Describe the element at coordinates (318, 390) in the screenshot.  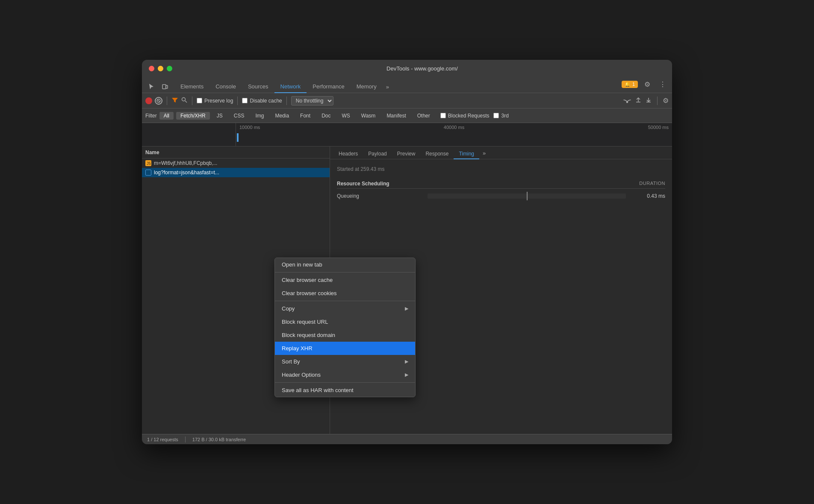
I see `cm-save-har-label: Save all as HAR with content` at that location.